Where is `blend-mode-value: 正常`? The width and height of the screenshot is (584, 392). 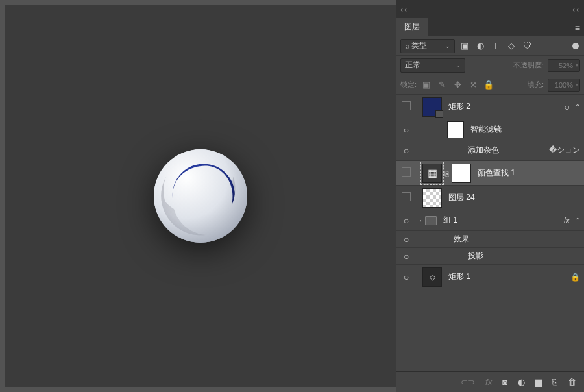
blend-mode-value: 正常 is located at coordinates (413, 65).